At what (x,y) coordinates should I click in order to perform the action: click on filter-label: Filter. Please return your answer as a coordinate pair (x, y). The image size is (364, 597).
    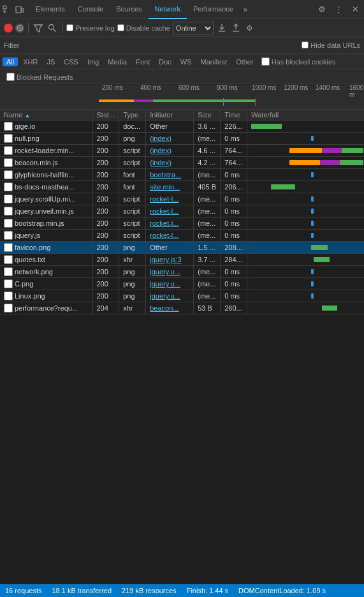
    Looking at the image, I should click on (11, 45).